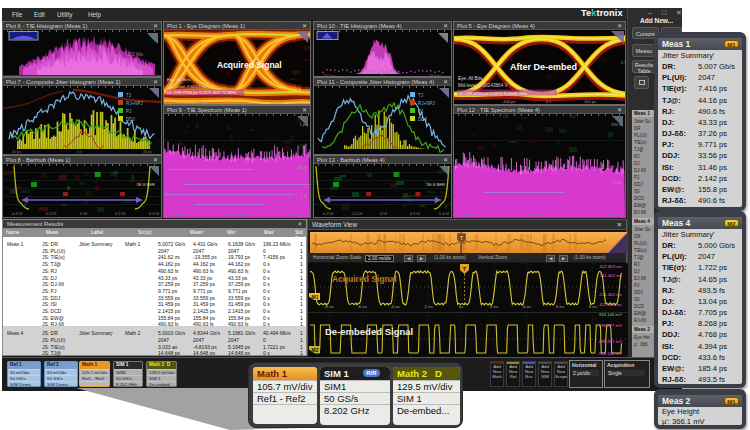 Image resolution: width=750 pixels, height=430 pixels. What do you see at coordinates (304, 196) in the screenshot?
I see `svg-text: 1 fs` at bounding box center [304, 196].